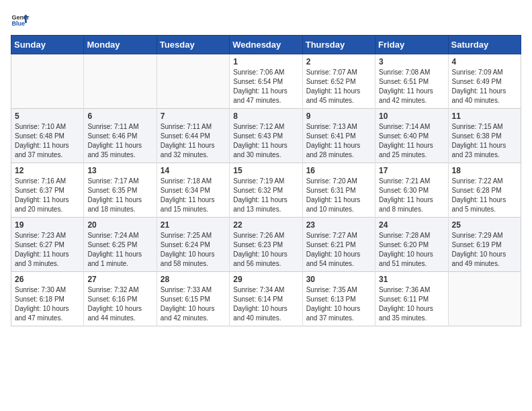  Describe the element at coordinates (47, 171) in the screenshot. I see `day-number: 12` at that location.